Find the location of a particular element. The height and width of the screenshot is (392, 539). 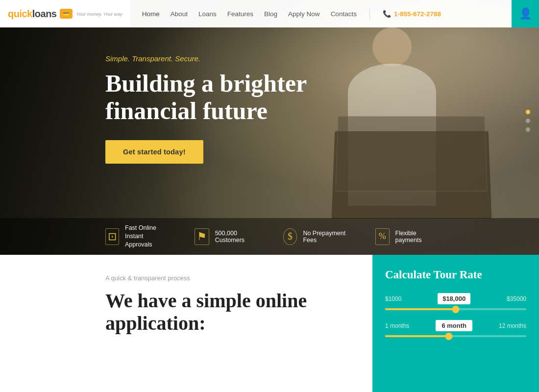

calc-title: Calculate Tour Rate is located at coordinates (456, 275).